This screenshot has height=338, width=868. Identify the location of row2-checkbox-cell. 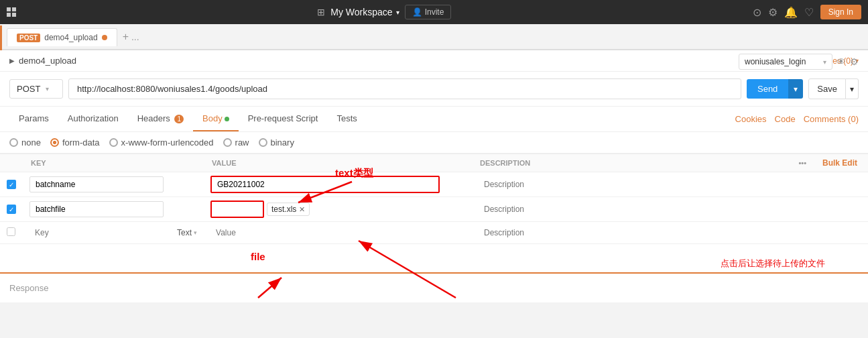
(11, 209).